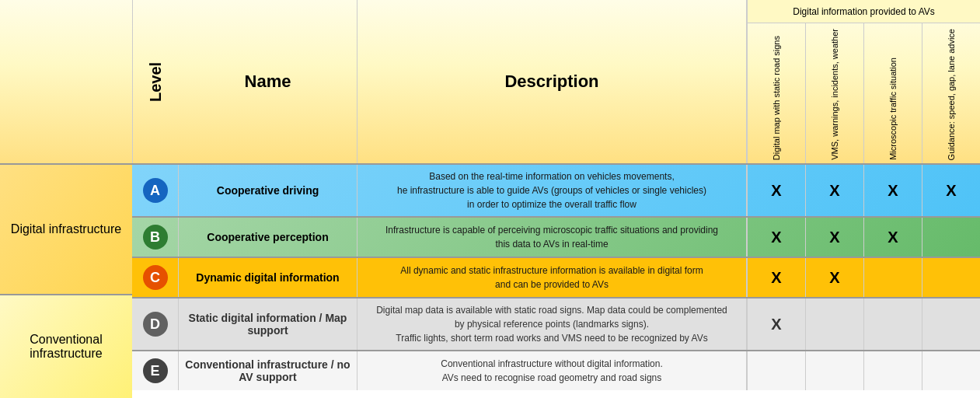  I want to click on table-row: DStatic digital information / Map suppor…, so click(556, 323).